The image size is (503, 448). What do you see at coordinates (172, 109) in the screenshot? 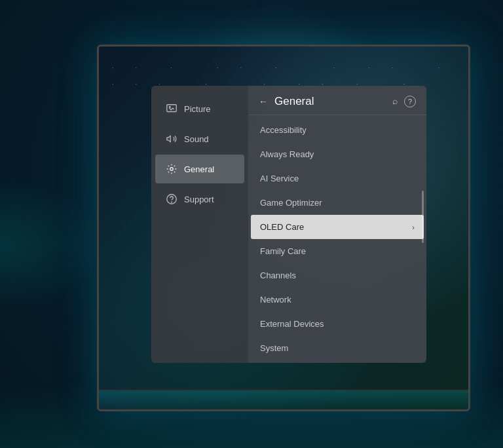
I see `picture-icon` at bounding box center [172, 109].